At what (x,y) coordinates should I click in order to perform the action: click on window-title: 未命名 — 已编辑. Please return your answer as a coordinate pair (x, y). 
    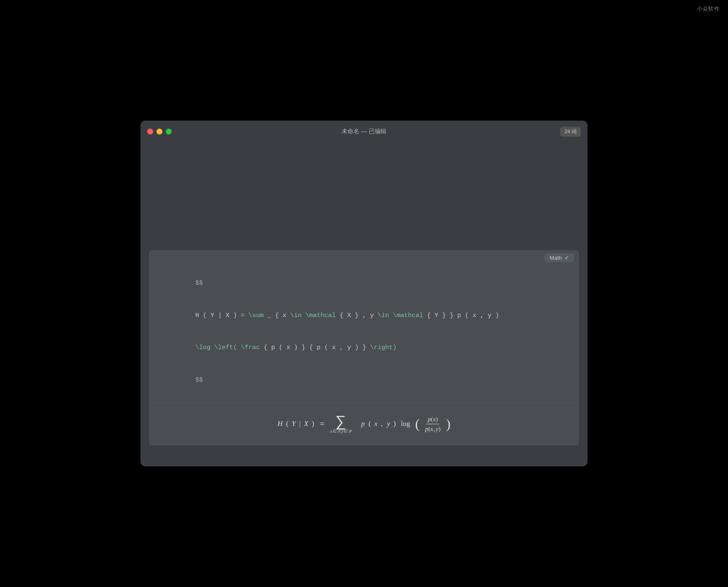
    Looking at the image, I should click on (364, 132).